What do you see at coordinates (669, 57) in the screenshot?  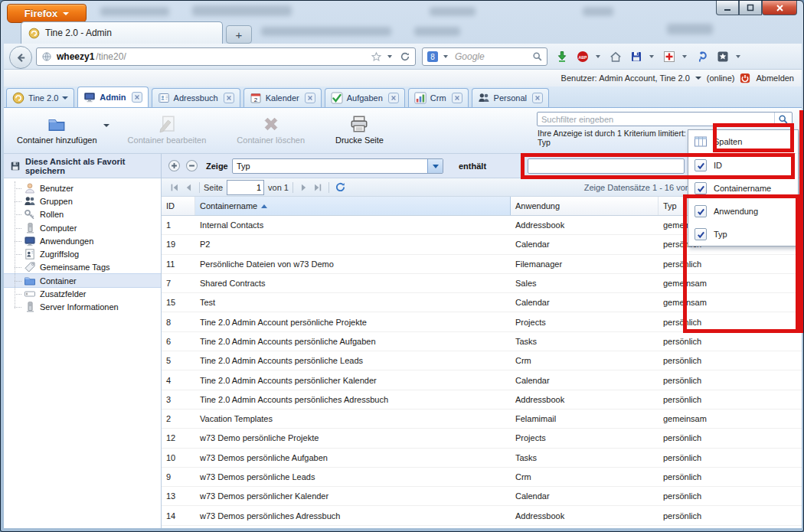 I see `new-addon-icon` at bounding box center [669, 57].